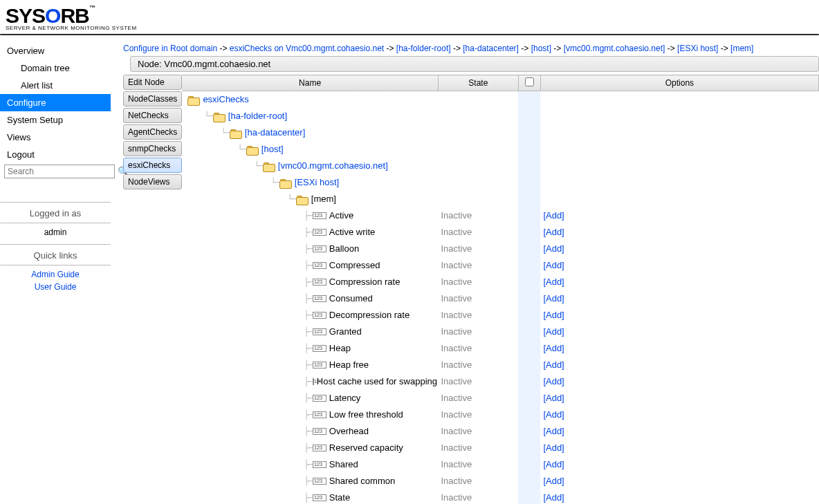 This screenshot has height=504, width=819. What do you see at coordinates (307, 48) in the screenshot?
I see `crumb-1: esxiChecks on Vmc00.mgmt.cohaesio.net` at bounding box center [307, 48].